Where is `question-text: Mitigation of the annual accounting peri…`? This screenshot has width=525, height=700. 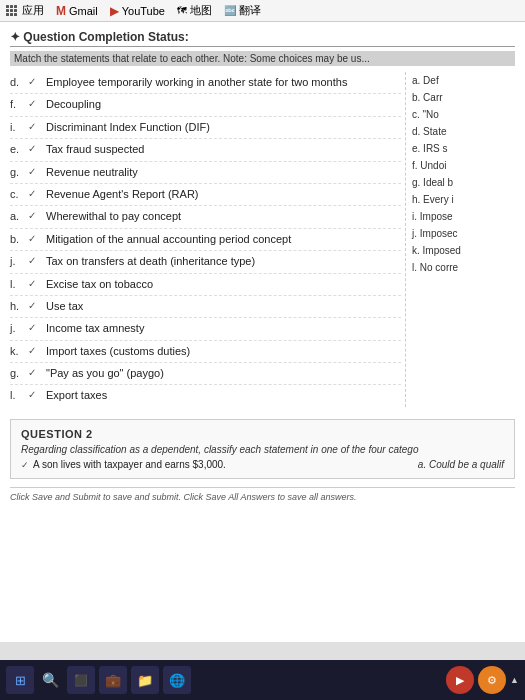 question-text: Mitigation of the annual accounting peri… is located at coordinates (224, 240).